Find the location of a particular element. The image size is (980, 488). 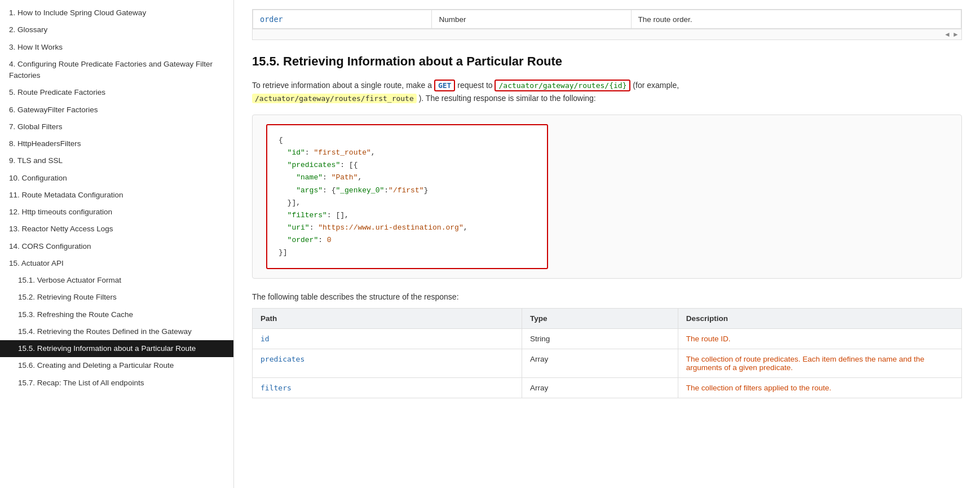

col-header-path: Path is located at coordinates (387, 319).